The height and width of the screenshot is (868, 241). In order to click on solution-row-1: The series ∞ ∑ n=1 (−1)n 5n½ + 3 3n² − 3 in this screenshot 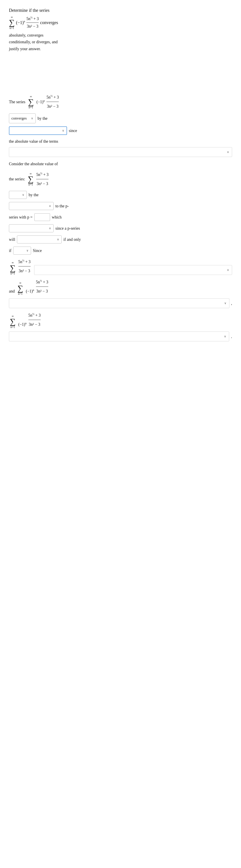, I will do `click(121, 102)`.